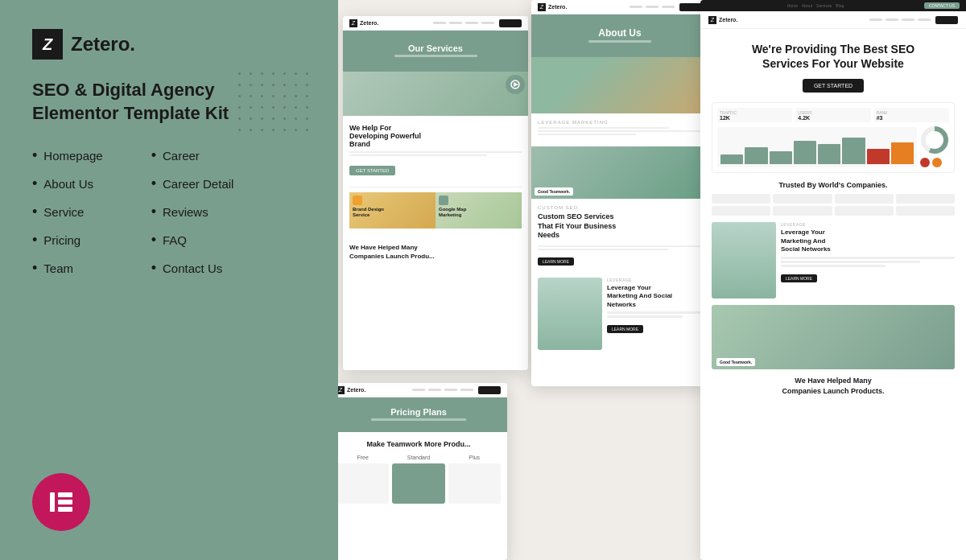  I want to click on google-service-title: Google MapMarketing, so click(478, 212).